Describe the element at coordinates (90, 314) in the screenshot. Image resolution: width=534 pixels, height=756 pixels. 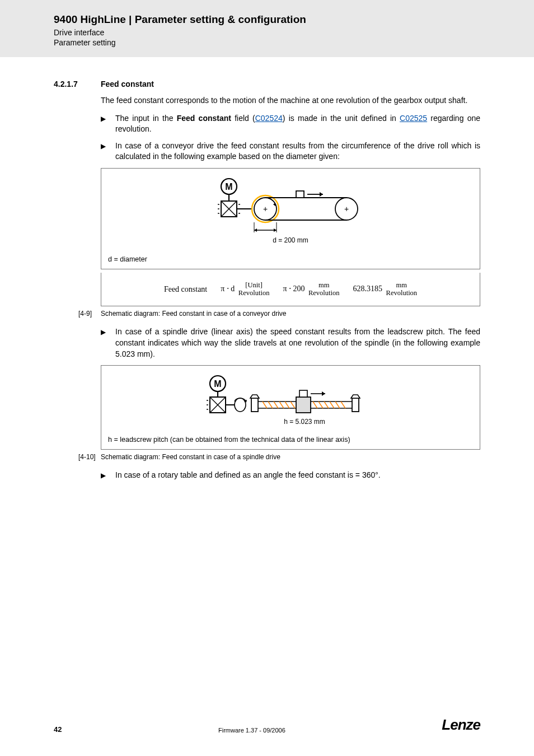
I see `caption-num: [4-9]` at that location.